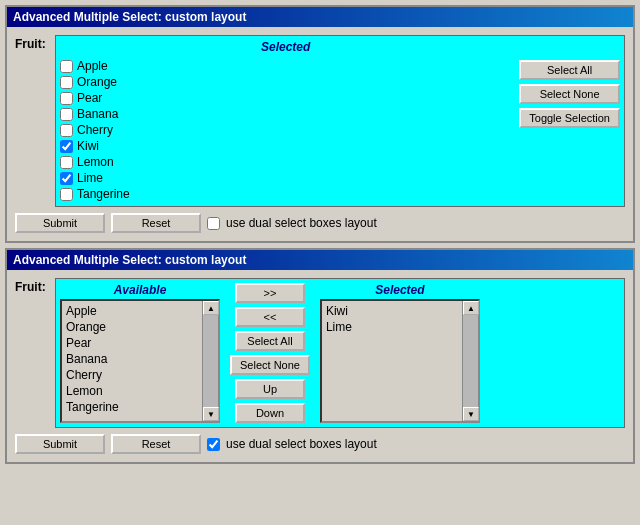 Image resolution: width=640 pixels, height=525 pixels. What do you see at coordinates (104, 194) in the screenshot?
I see `tangerine-label: Tangerine` at bounding box center [104, 194].